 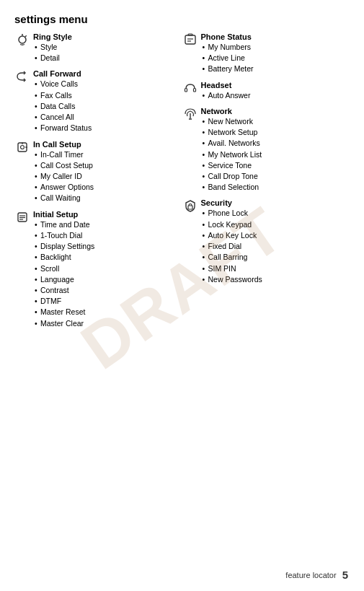 What do you see at coordinates (275, 37) in the screenshot?
I see `section-title-phone-status: Phone Status` at bounding box center [275, 37].